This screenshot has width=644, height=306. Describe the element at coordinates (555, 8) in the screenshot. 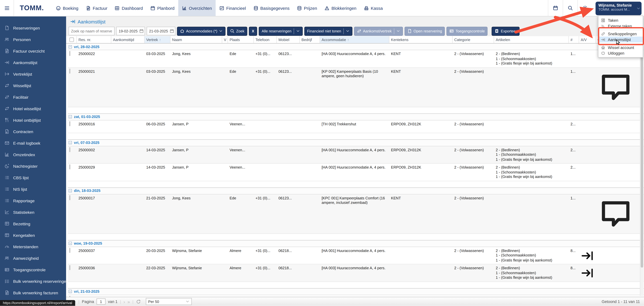

I see `calendar-icon` at that location.